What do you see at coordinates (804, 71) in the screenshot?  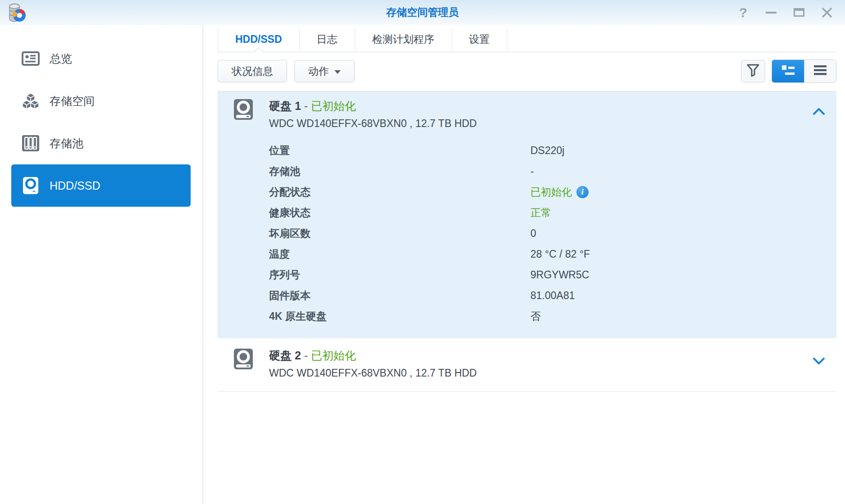 I see `view-switcher` at bounding box center [804, 71].